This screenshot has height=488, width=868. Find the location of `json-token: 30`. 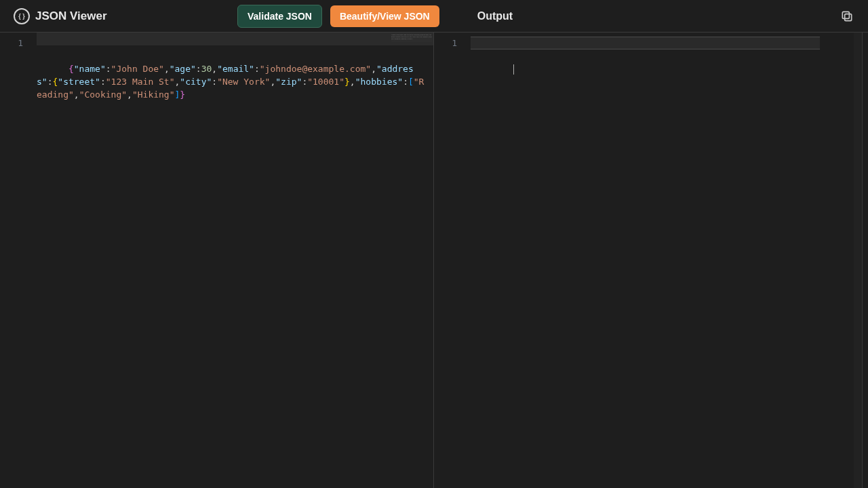

json-token: 30 is located at coordinates (207, 69).